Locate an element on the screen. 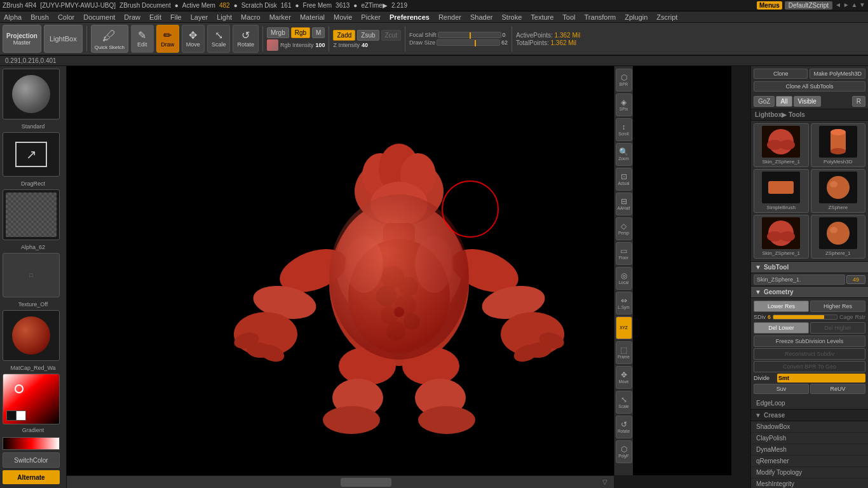 This screenshot has width=868, height=488. menu-shader: Shader is located at coordinates (482, 17).